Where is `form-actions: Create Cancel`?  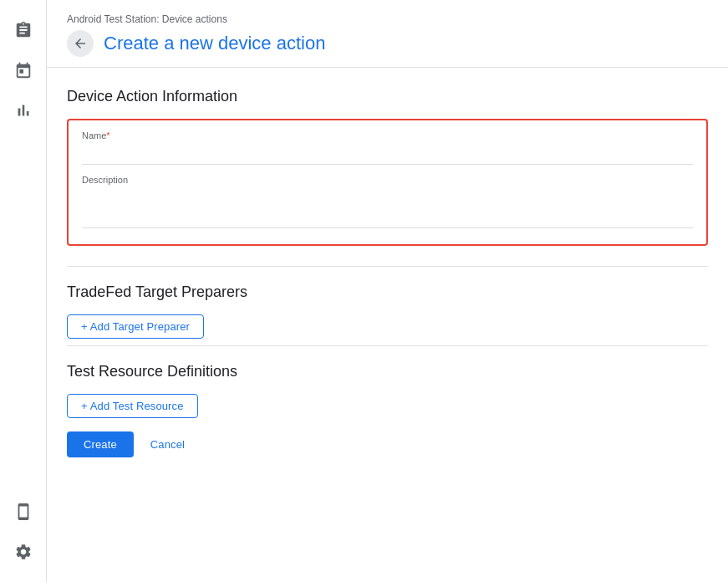
form-actions: Create Cancel is located at coordinates (388, 445).